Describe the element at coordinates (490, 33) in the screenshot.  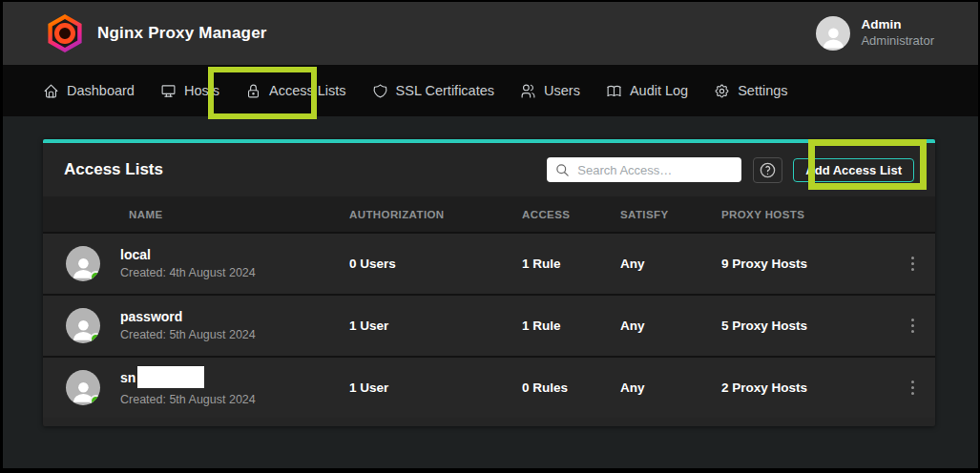
I see `app-header: Nginx Proxy Manager Admin Administrator` at that location.